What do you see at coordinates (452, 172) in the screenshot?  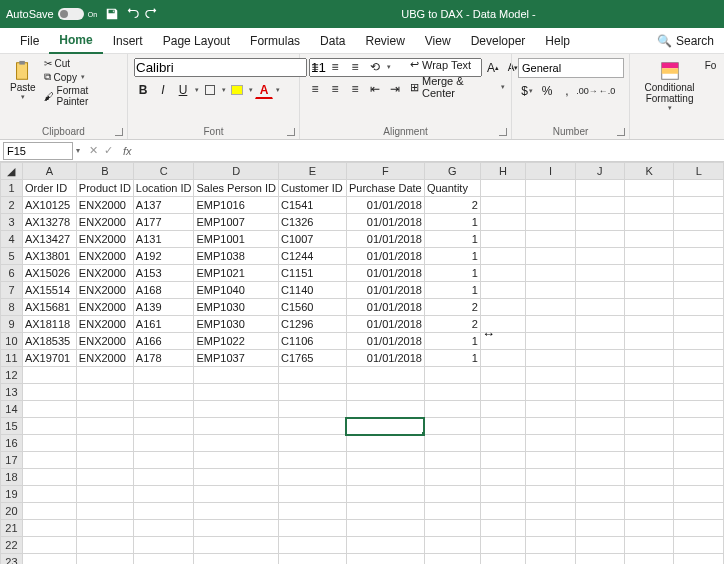 I see `col-header: G` at bounding box center [452, 172].